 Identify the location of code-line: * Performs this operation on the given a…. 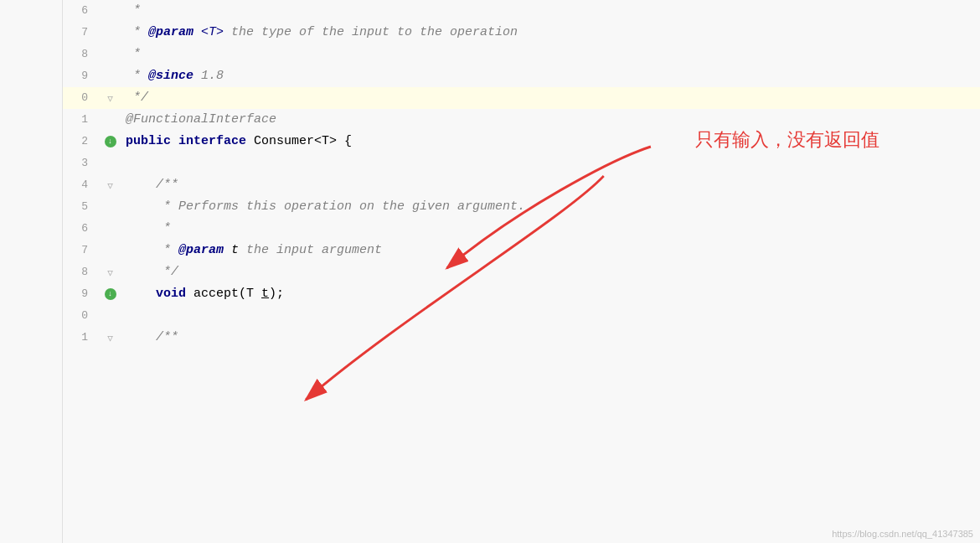
(325, 207).